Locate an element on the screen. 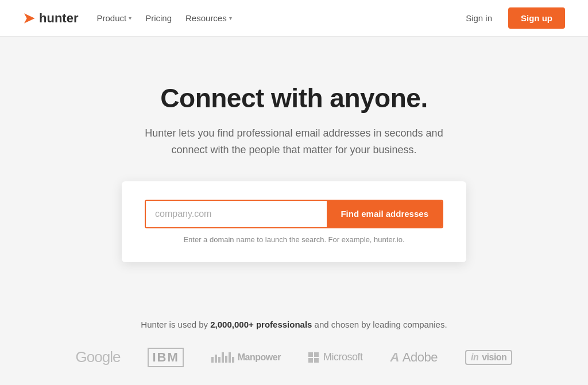 The image size is (588, 385). logo-text: hunter is located at coordinates (59, 18).